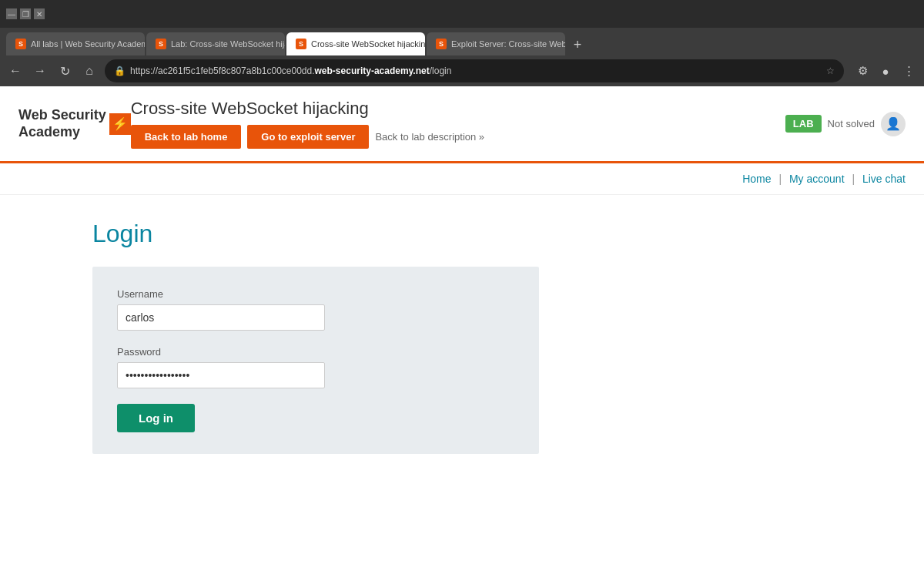  What do you see at coordinates (62, 123) in the screenshot?
I see `logo-text-block: Web Security Academy` at bounding box center [62, 123].